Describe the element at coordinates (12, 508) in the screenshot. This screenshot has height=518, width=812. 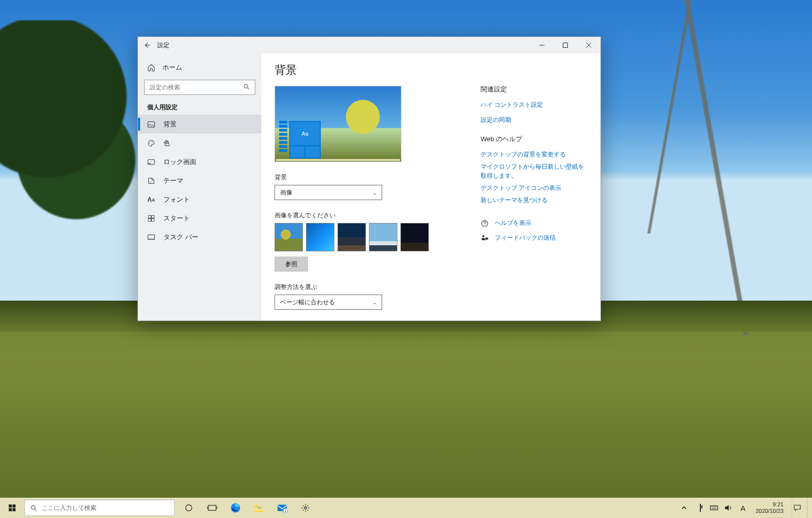
I see `windows-logo-icon` at that location.